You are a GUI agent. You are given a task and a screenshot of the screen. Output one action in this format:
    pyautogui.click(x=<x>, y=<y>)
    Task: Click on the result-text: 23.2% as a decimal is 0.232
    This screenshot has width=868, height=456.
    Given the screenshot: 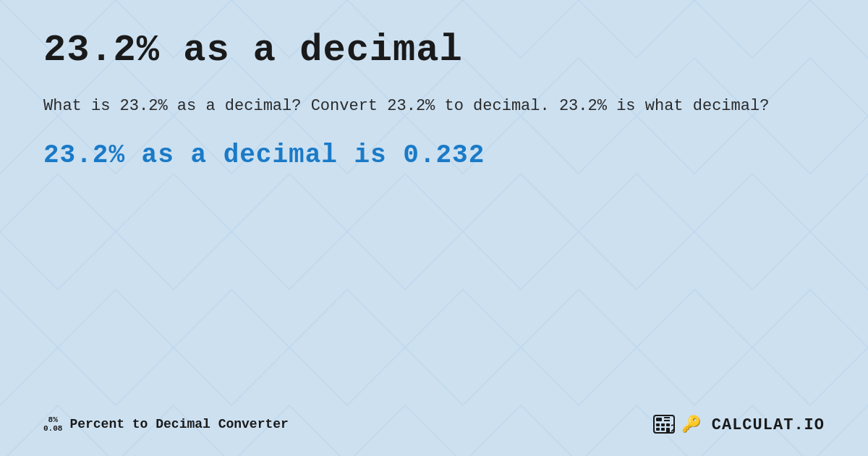 What is the action you would take?
    pyautogui.click(x=434, y=155)
    